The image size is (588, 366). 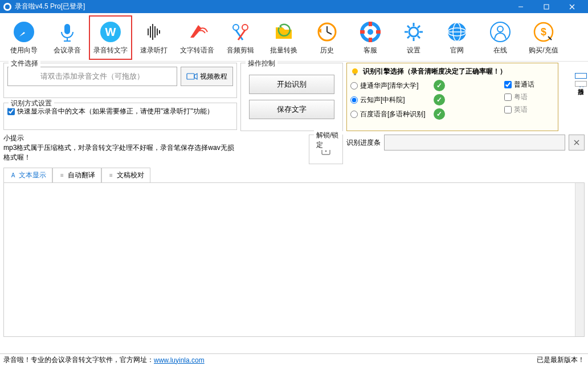 I want to click on lang-option: 普通话, so click(x=544, y=84).